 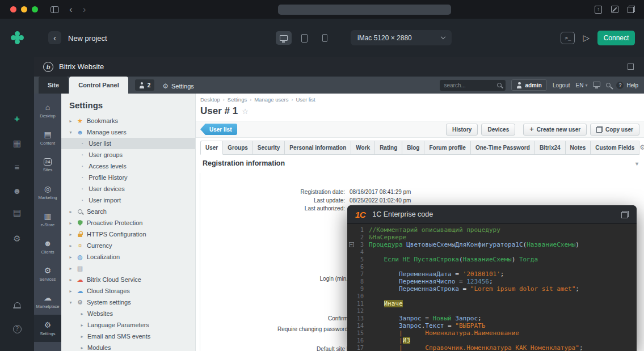 What do you see at coordinates (608, 85) in the screenshot?
I see `pin-icon` at bounding box center [608, 85].